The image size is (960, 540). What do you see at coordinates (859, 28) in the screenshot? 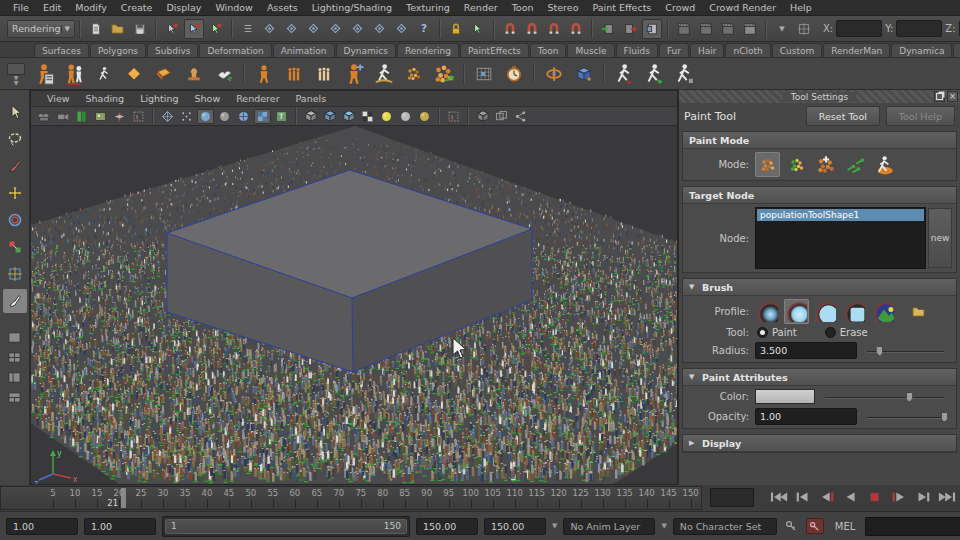
I see `x-input` at bounding box center [859, 28].